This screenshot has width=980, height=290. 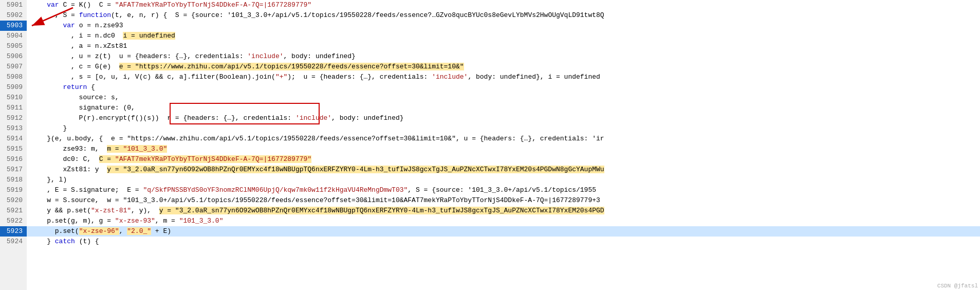 I want to click on code-line-5910: source: s,, so click(x=504, y=98).